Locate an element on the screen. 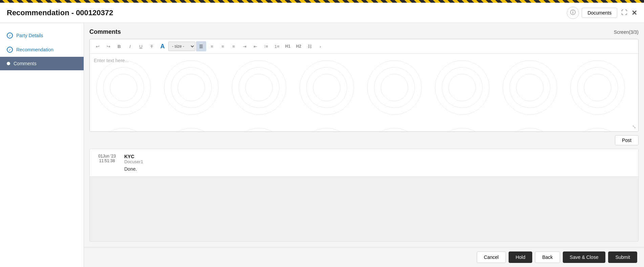  font-color-icon: A is located at coordinates (163, 47).